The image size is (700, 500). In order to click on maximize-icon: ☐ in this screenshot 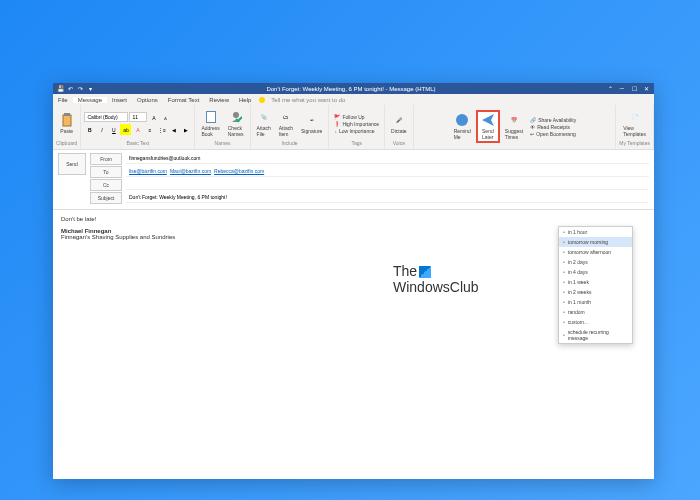, I will do `click(634, 88)`.